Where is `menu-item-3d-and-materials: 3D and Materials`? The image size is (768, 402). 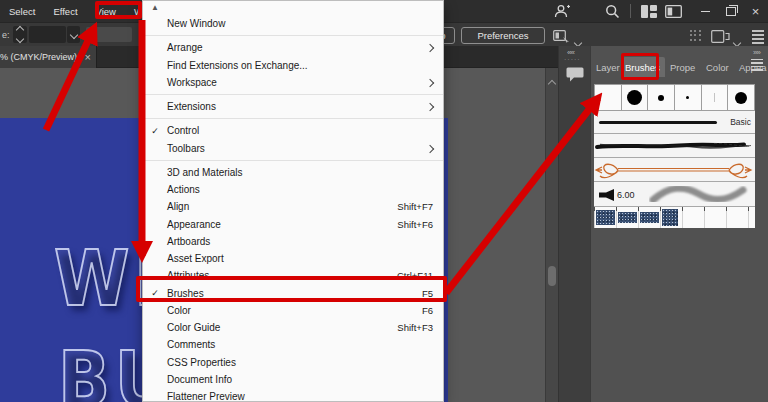 menu-item-3d-and-materials: 3D and Materials is located at coordinates (293, 172).